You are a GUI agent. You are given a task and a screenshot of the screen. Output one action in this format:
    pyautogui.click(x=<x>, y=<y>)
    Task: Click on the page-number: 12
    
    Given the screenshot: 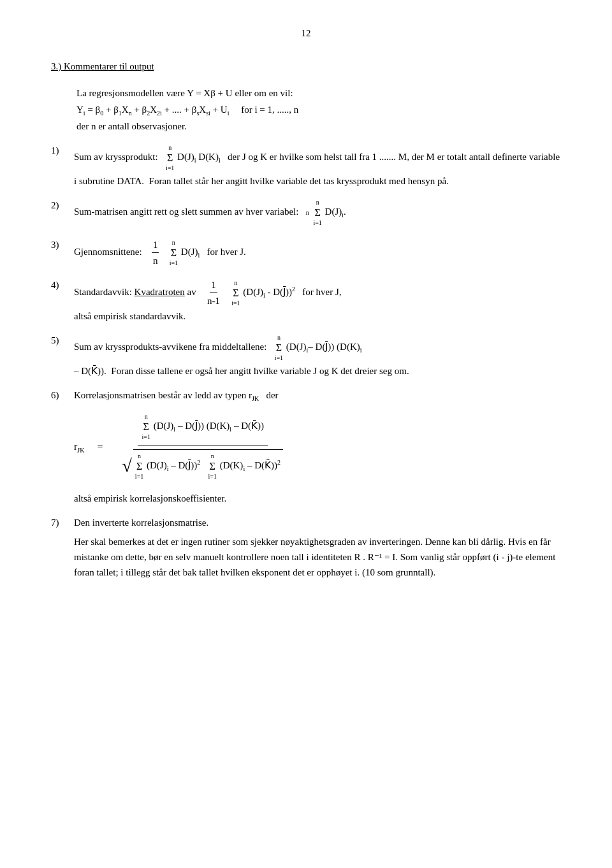 What is the action you would take?
    pyautogui.click(x=306, y=33)
    